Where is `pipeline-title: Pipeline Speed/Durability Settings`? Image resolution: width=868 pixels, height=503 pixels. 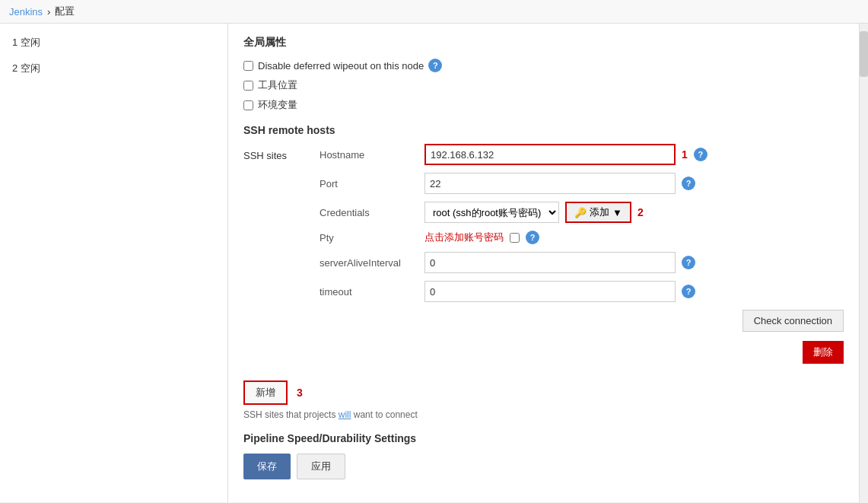 pipeline-title: Pipeline Speed/Durability Settings is located at coordinates (543, 438).